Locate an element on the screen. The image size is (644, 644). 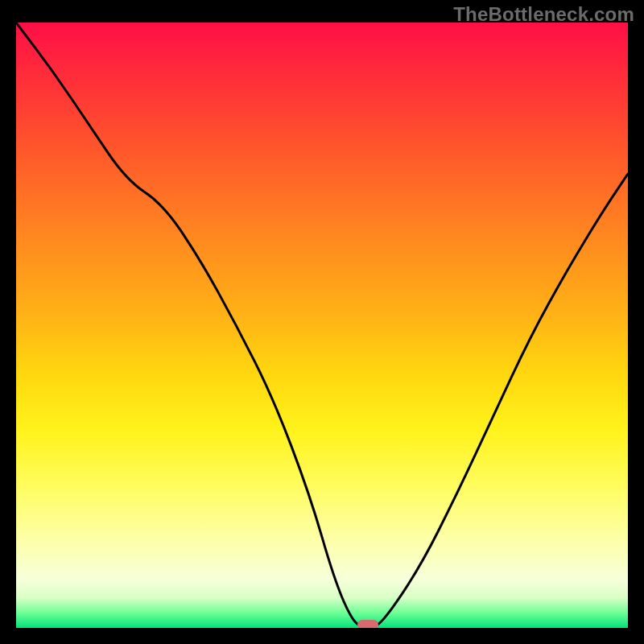
watermark-text: TheBottleneck.com is located at coordinates (544, 14).